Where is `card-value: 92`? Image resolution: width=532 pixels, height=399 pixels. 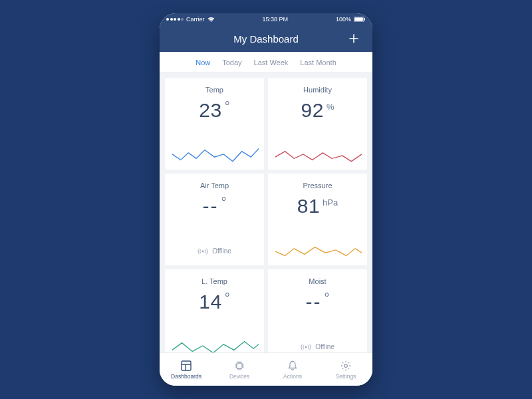
card-value: 92 is located at coordinates (313, 110).